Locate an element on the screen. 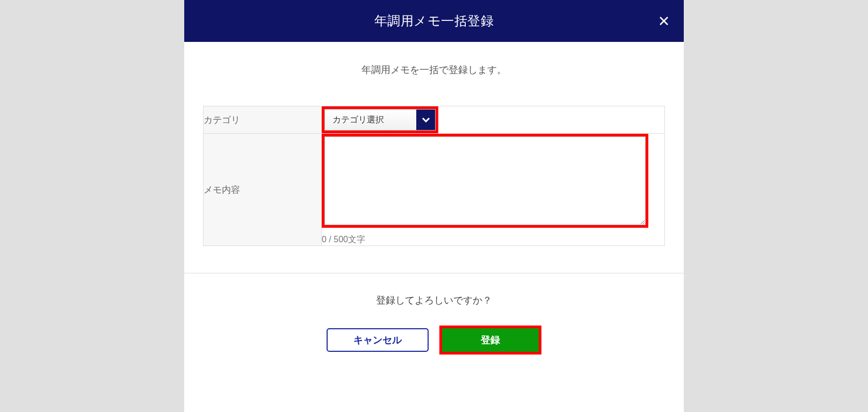 This screenshot has height=412, width=868. submit-button-highlight: 登録 is located at coordinates (490, 340).